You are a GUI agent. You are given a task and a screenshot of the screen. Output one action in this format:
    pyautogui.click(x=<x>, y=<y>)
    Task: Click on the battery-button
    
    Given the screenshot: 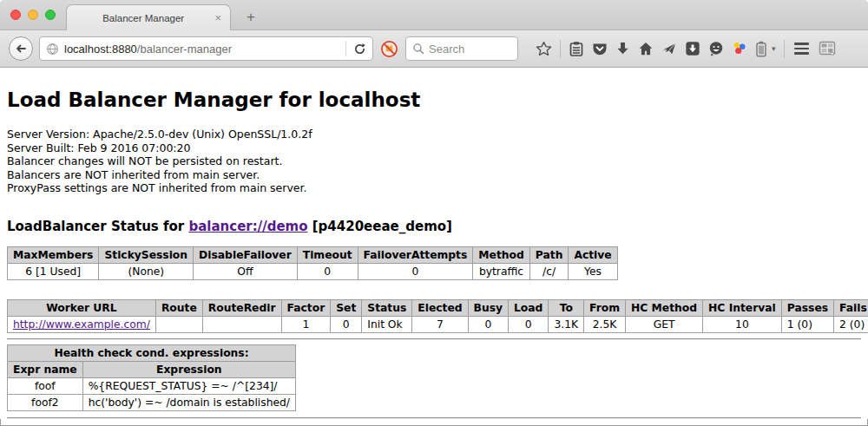 What is the action you would take?
    pyautogui.click(x=761, y=49)
    